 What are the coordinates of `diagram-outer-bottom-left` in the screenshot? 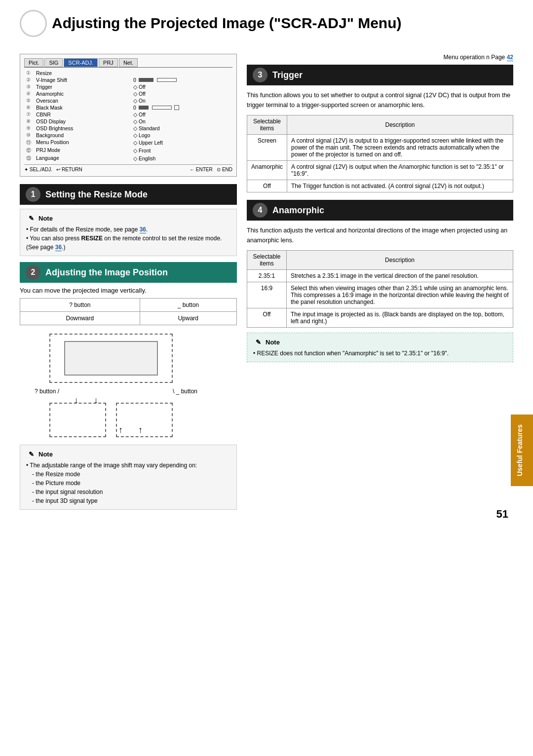 It's located at (78, 420).